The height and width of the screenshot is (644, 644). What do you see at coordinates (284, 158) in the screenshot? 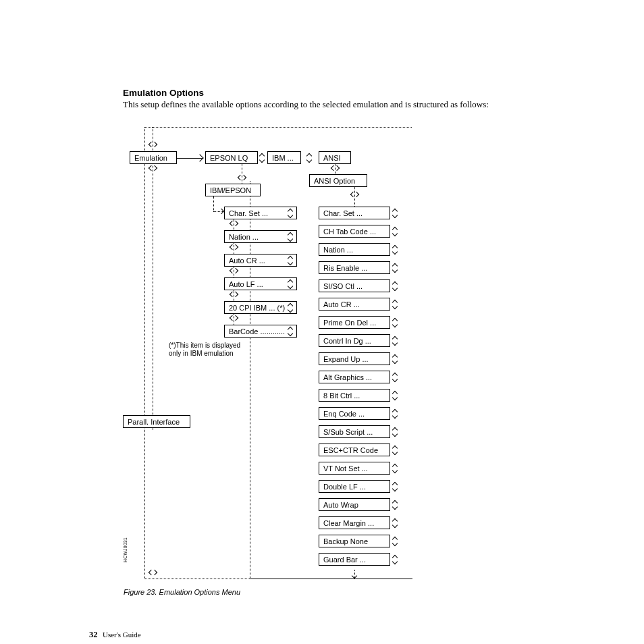
I see `box-ibm: IBM ...` at bounding box center [284, 158].